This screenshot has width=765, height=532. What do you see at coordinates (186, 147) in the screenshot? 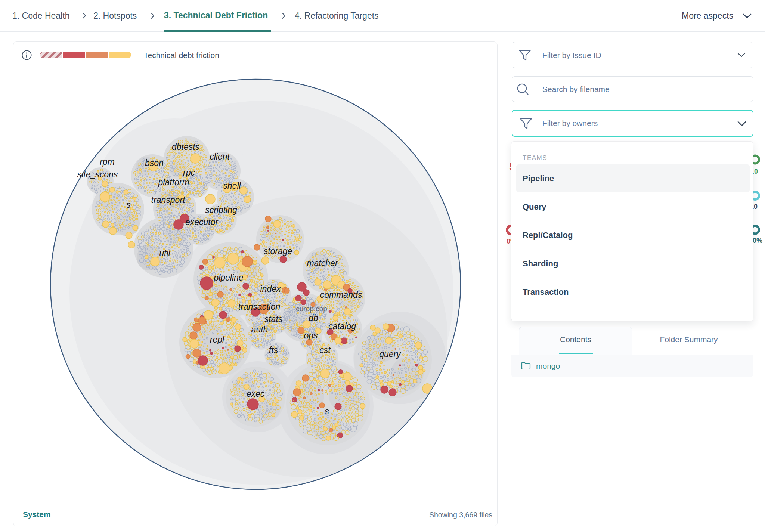
I see `svg-text: dbtests` at bounding box center [186, 147].